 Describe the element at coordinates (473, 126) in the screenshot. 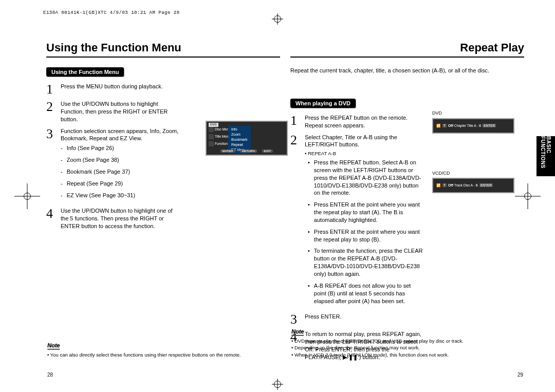

I see `osd-dvd-box: 🔁 T Off Off Chapter Title A - B Chapter …` at that location.